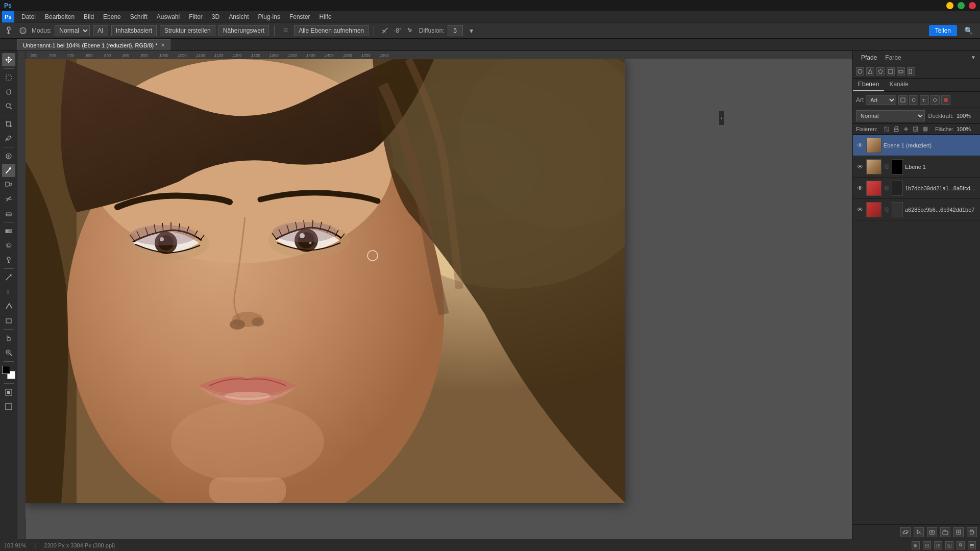  Describe the element at coordinates (906, 129) in the screenshot. I see `lock-position-btn` at that location.